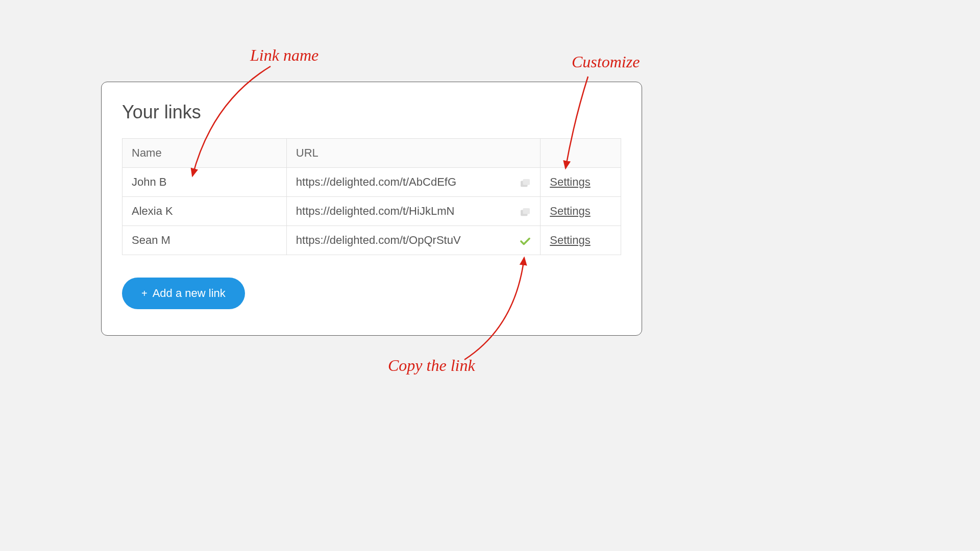  Describe the element at coordinates (605, 62) in the screenshot. I see `annotation-customize: Customize` at that location.